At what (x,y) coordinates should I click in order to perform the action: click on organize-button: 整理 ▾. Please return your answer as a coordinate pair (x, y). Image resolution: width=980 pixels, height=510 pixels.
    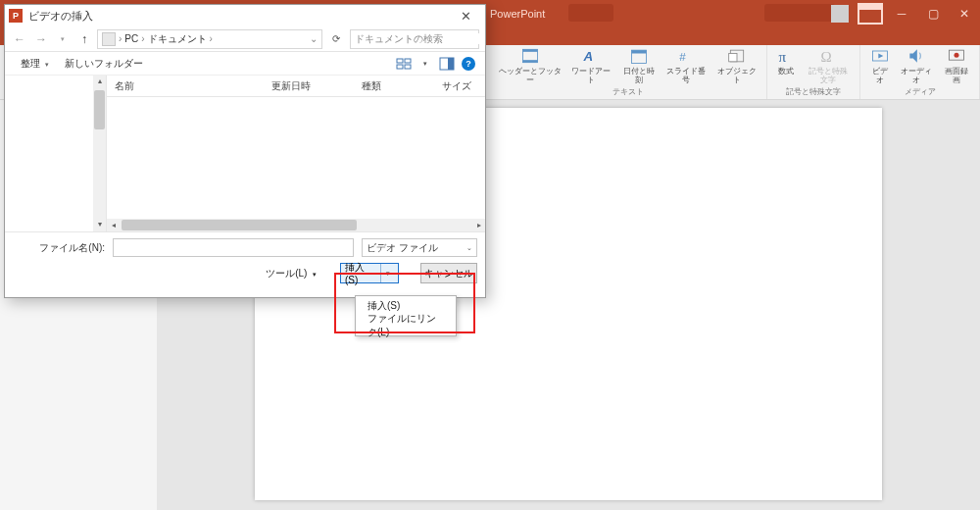
    Looking at the image, I should click on (35, 64).